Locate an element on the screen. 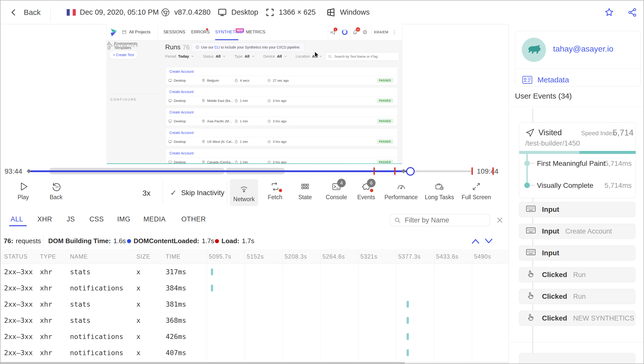 The image size is (644, 364). network-request-row: 2xx–3xxxhrstatsx381ms is located at coordinates (255, 304).